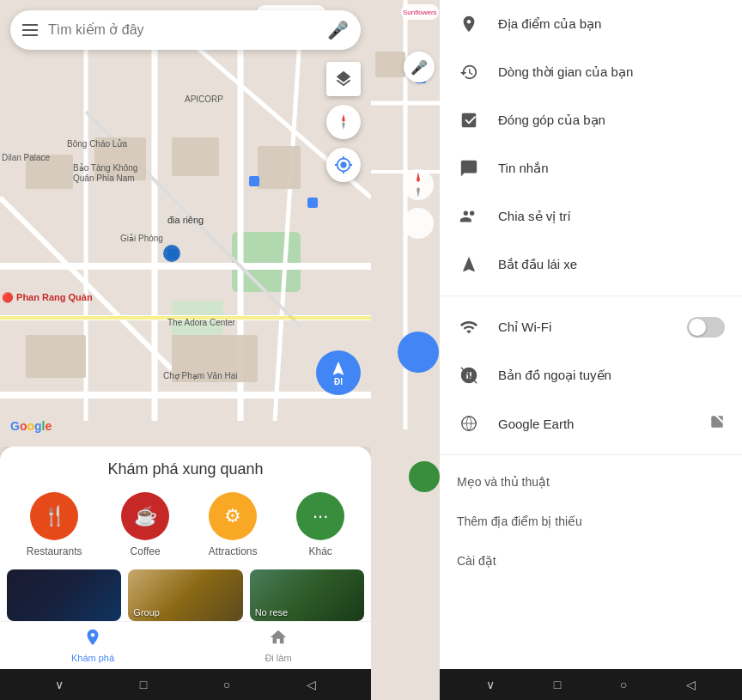 Image resolution: width=742 pixels, height=700 pixels. What do you see at coordinates (186, 525) in the screenshot?
I see `category-row: 🍴 Restaurants ☕ Coffee ⚙ Attractions ···…` at bounding box center [186, 525].